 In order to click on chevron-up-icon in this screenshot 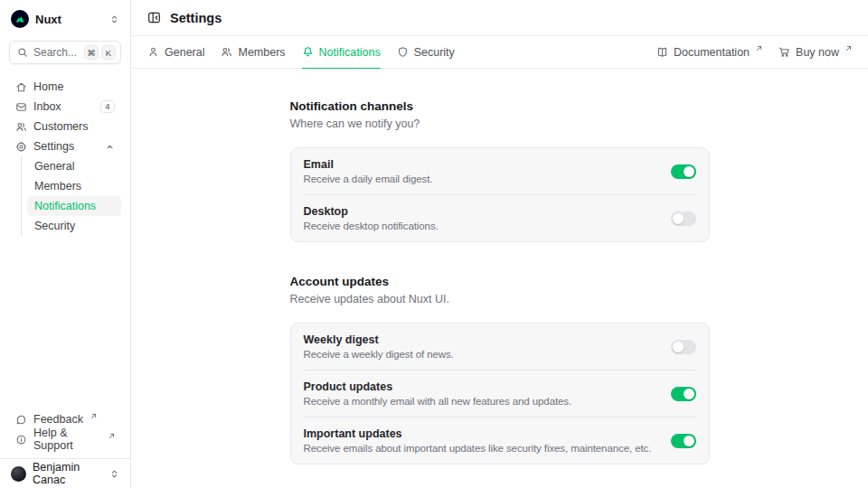, I will do `click(110, 146)`.